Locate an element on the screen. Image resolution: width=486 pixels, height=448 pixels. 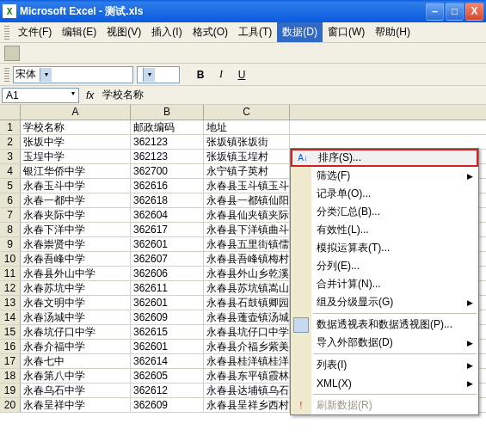
cell: 永春县介福乡紫美村586号 is located at coordinates (247, 347).